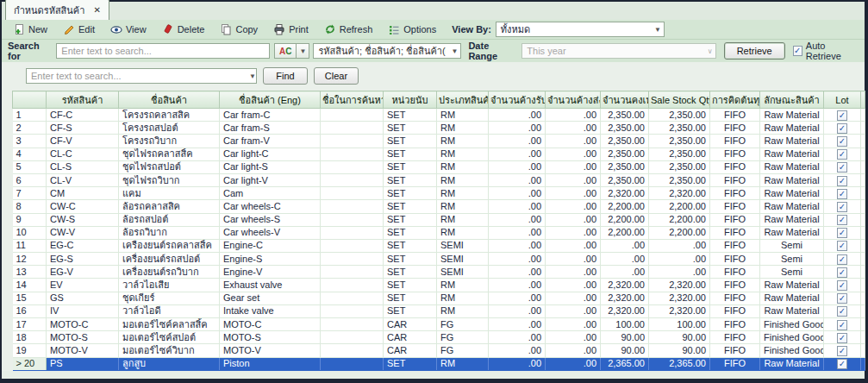  Describe the element at coordinates (679, 338) in the screenshot. I see `cell-sale-stock-qty: 90.00` at that location.